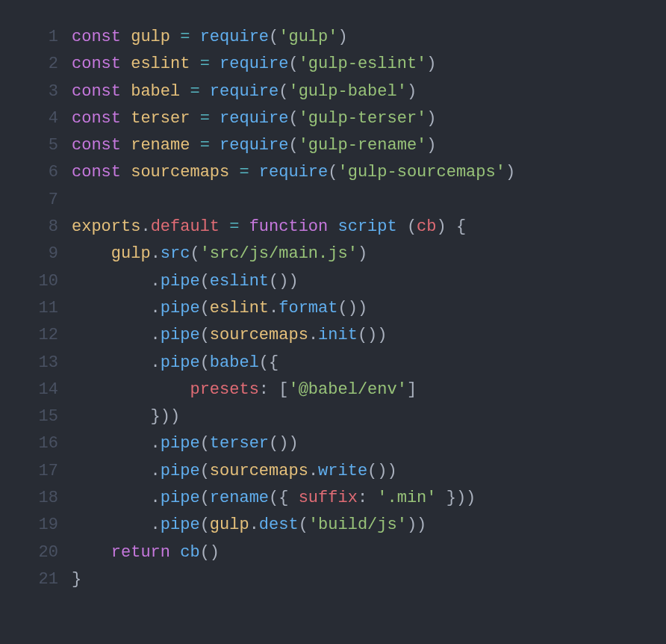  I want to click on token-mem: write, so click(343, 471).